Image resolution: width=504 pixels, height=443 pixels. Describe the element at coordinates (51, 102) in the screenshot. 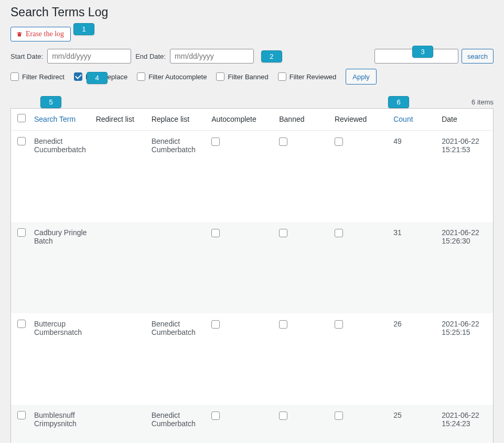

I see `annotation-marker-5: 5` at that location.